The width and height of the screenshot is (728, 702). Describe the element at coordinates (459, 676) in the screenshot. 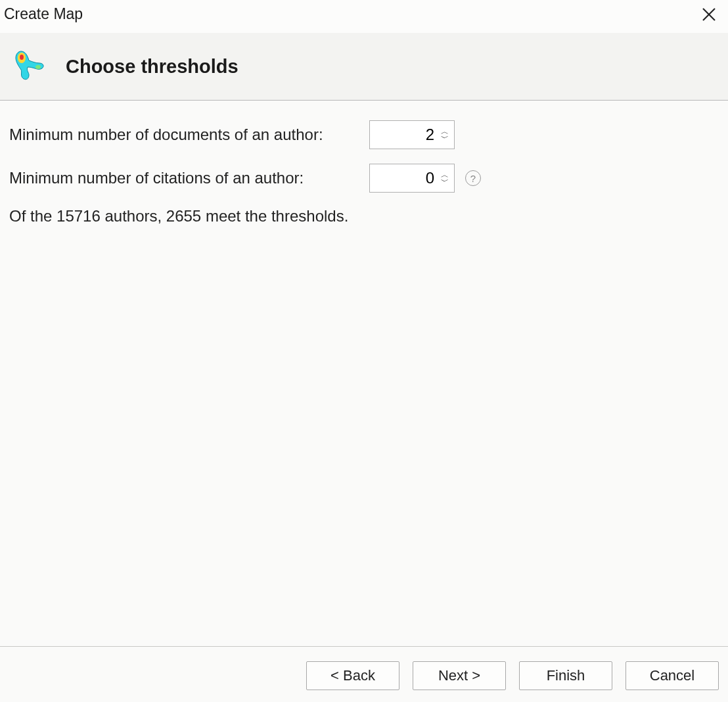

I see `next-button: Next >` at that location.